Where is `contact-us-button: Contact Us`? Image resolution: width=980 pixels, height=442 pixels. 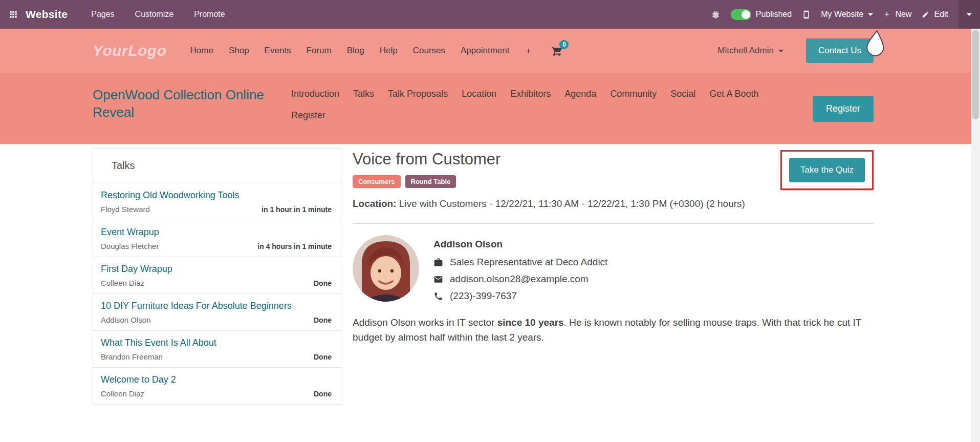 contact-us-button: Contact Us is located at coordinates (840, 51).